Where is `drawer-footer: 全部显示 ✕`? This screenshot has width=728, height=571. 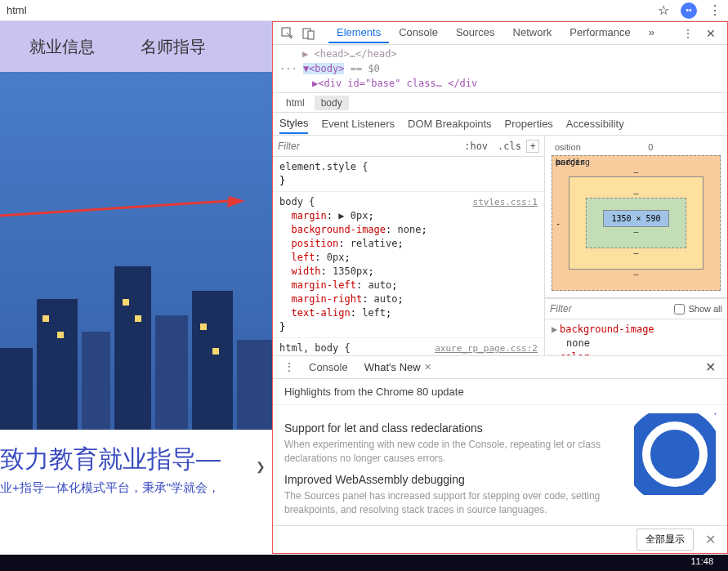
drawer-footer: 全部显示 ✕ is located at coordinates (500, 539).